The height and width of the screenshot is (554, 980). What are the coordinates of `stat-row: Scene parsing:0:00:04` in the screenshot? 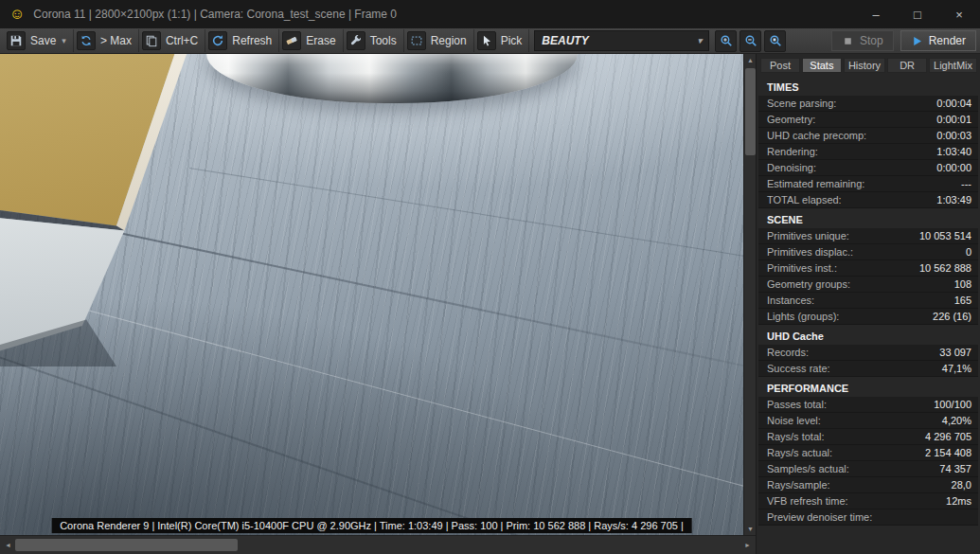 It's located at (868, 104).